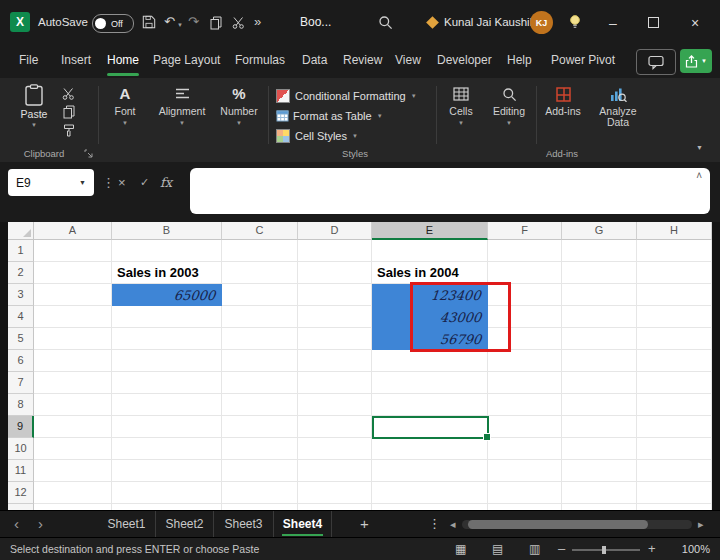 This screenshot has height=560, width=720. Describe the element at coordinates (700, 148) in the screenshot. I see `collapse-ribbon-icon: ▼` at that location.